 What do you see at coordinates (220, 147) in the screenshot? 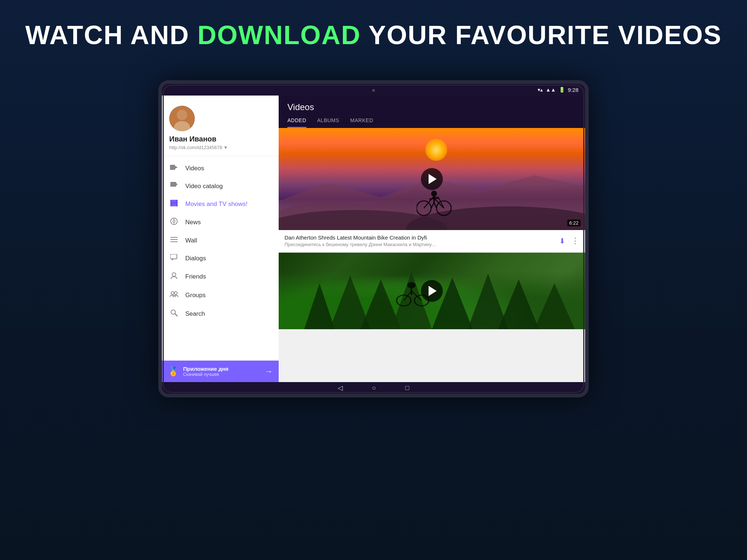
I see `user-url-row: http://vk.com/id12345678 ▾` at bounding box center [220, 147].